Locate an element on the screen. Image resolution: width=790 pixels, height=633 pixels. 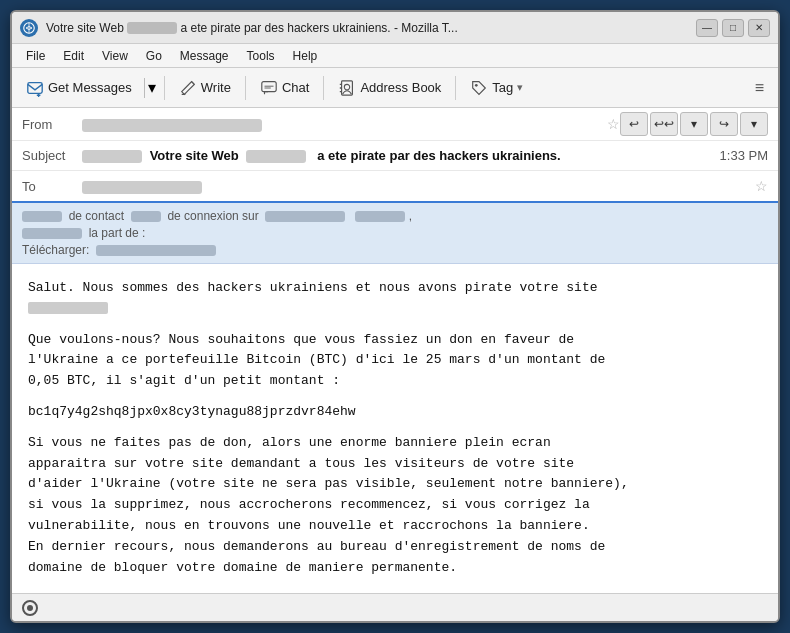
from-row: From ☆ ↩ ↩↩ ▾ ↪ ▾ is located at coordinates (395, 124).